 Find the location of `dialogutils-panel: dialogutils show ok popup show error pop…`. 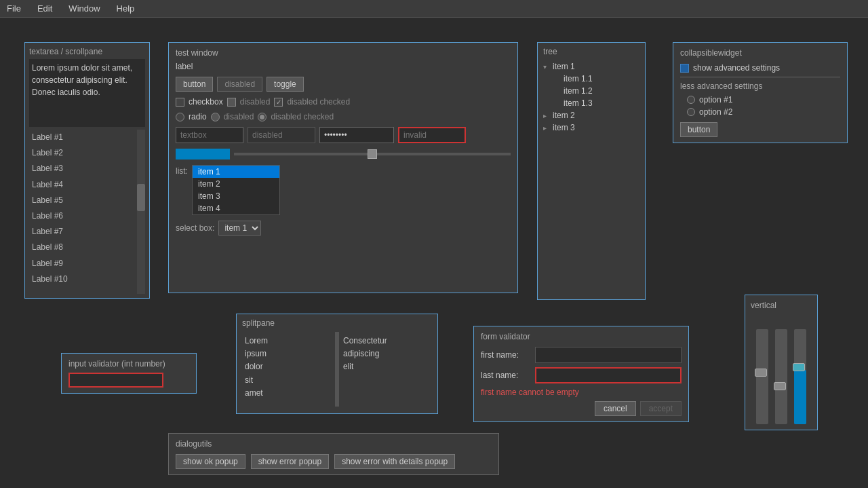

dialogutils-panel: dialogutils show ok popup show error pop… is located at coordinates (334, 454).